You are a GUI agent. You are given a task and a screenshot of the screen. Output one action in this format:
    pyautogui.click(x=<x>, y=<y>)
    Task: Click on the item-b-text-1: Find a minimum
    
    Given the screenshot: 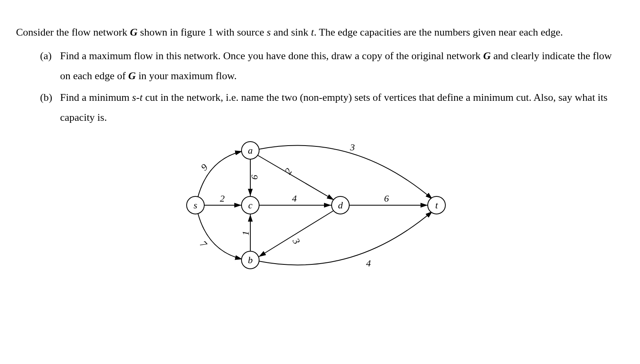 What is the action you would take?
    pyautogui.click(x=96, y=98)
    